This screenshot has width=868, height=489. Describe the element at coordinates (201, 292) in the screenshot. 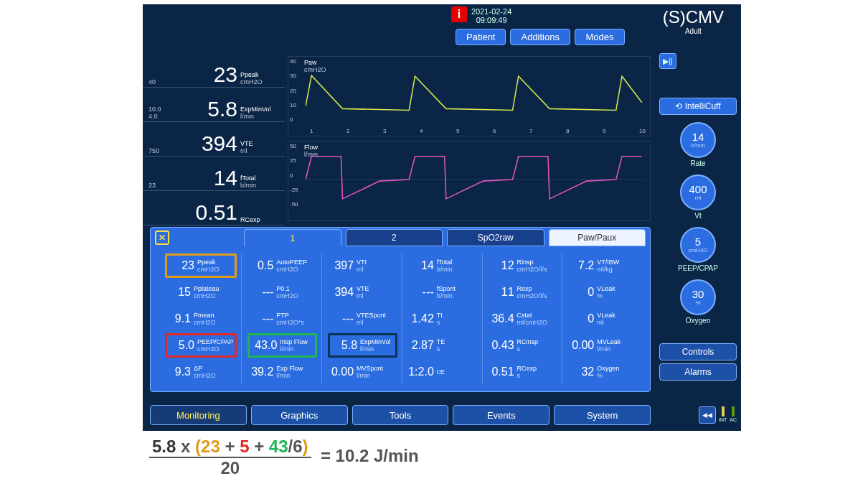

I see `metric-pplateau: 15PplateaucmH2O` at that location.